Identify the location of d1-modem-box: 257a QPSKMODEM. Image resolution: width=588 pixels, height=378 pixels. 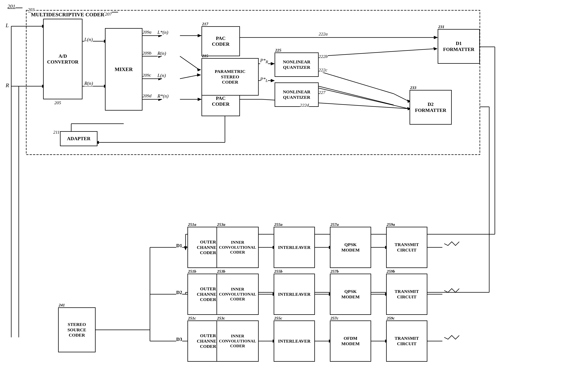
(351, 247).